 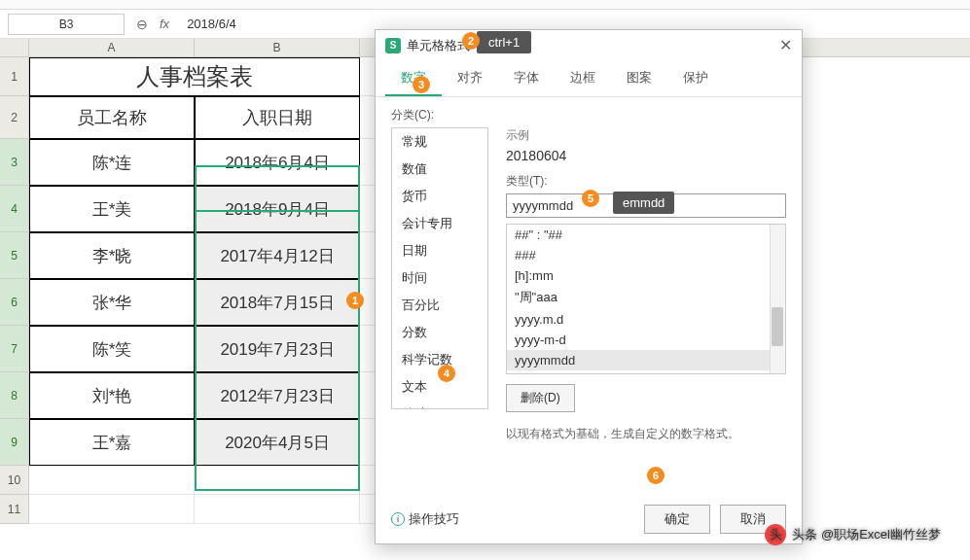 I want to click on zoom-icon: ⊖, so click(x=142, y=24).